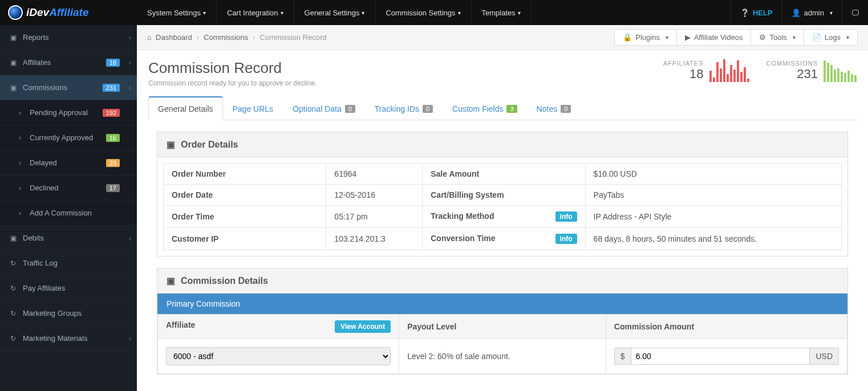  I want to click on sidebar-pay-affiliates: ↻Pay Affiliates, so click(68, 288).